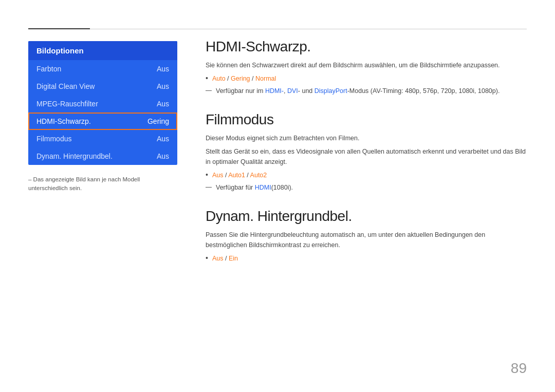  Describe the element at coordinates (366, 175) in the screenshot. I see `bullet-dot-item: •Aus / Auto1 / Auto2` at that location.